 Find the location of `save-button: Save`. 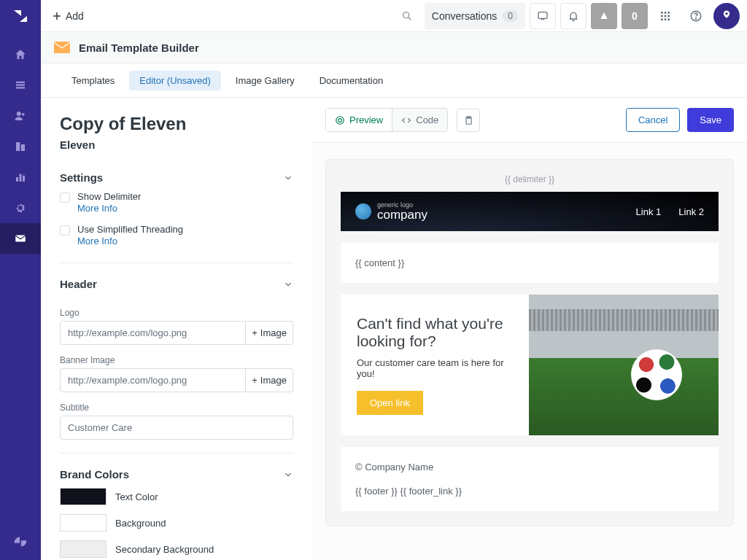

save-button: Save is located at coordinates (711, 120).